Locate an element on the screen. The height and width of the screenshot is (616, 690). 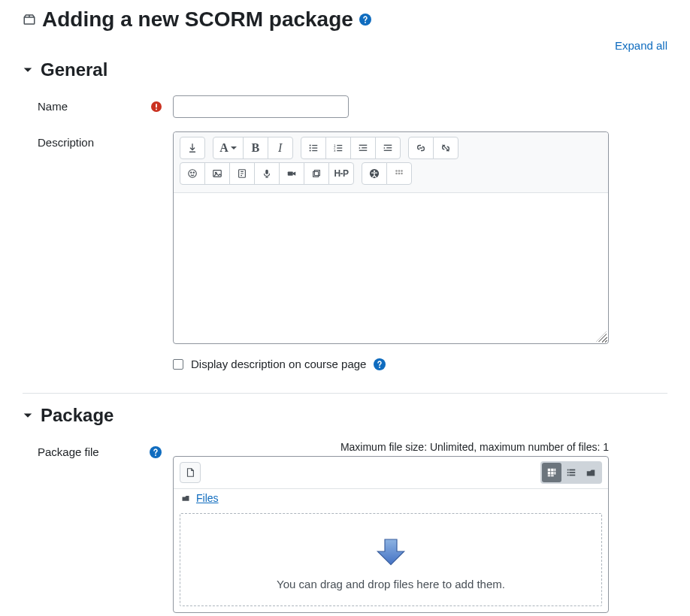
folder-icon is located at coordinates (186, 498).